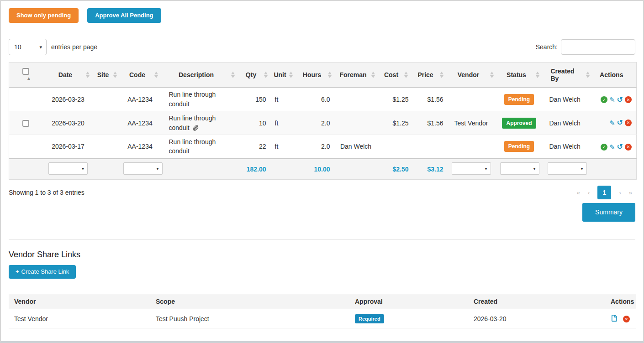  What do you see at coordinates (356, 75) in the screenshot?
I see `header-foreman: Foreman` at bounding box center [356, 75].